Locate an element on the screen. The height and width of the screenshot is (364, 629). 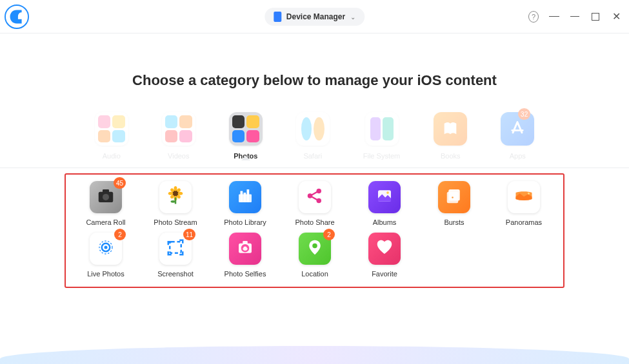
subcategory-label: Live Photos is located at coordinates (106, 274).